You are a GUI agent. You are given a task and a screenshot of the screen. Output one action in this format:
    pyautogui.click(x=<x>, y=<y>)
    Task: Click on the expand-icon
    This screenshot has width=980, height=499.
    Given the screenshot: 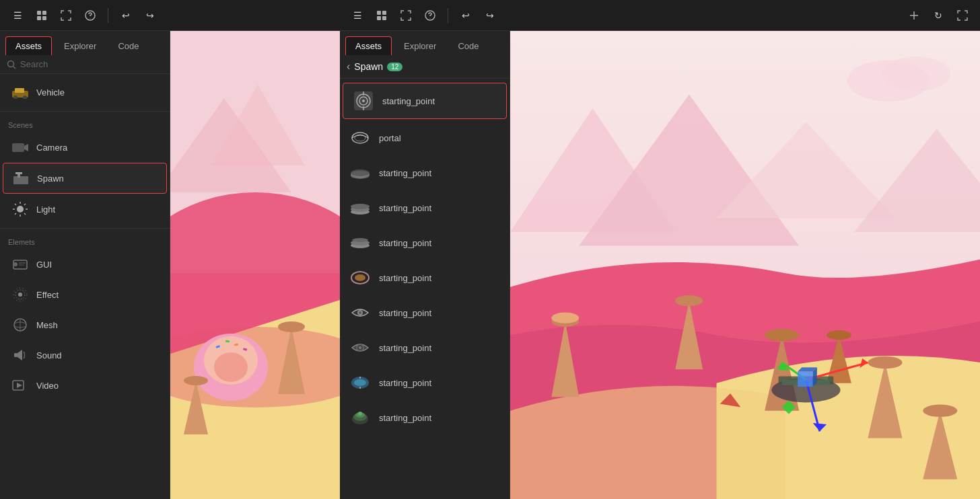 What is the action you would take?
    pyautogui.click(x=963, y=15)
    